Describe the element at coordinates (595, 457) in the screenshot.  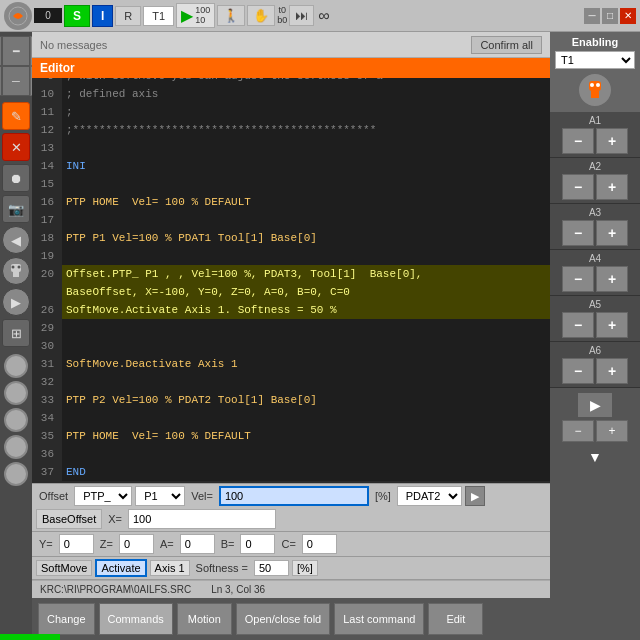
I see `right-down-arrow-button: ▼` at that location.